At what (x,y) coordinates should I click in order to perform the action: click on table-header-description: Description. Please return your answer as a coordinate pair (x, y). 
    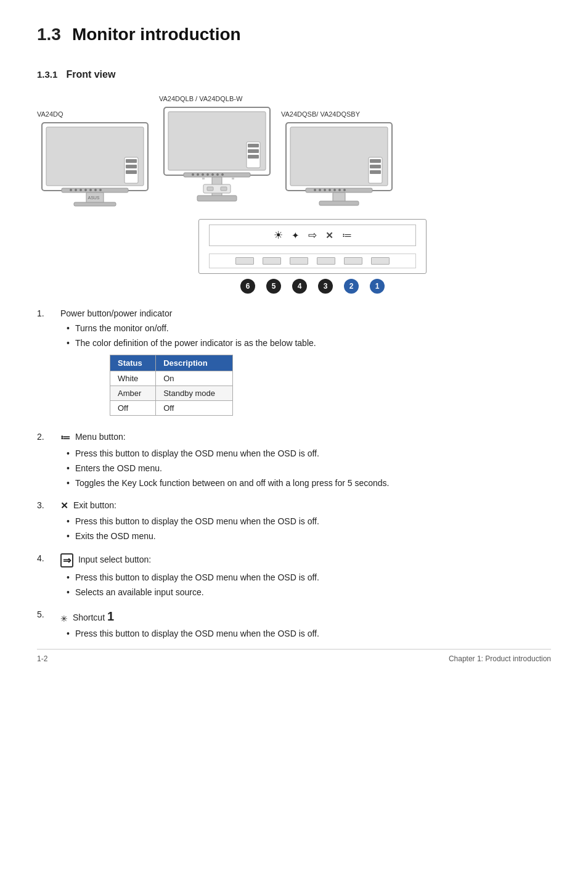
    Looking at the image, I should click on (195, 363).